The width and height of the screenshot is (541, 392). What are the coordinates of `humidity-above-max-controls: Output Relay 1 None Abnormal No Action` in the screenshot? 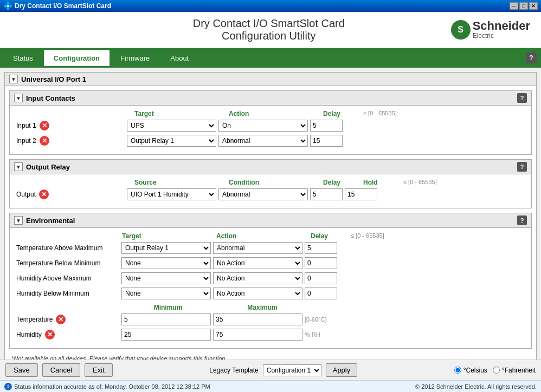 It's located at (229, 278).